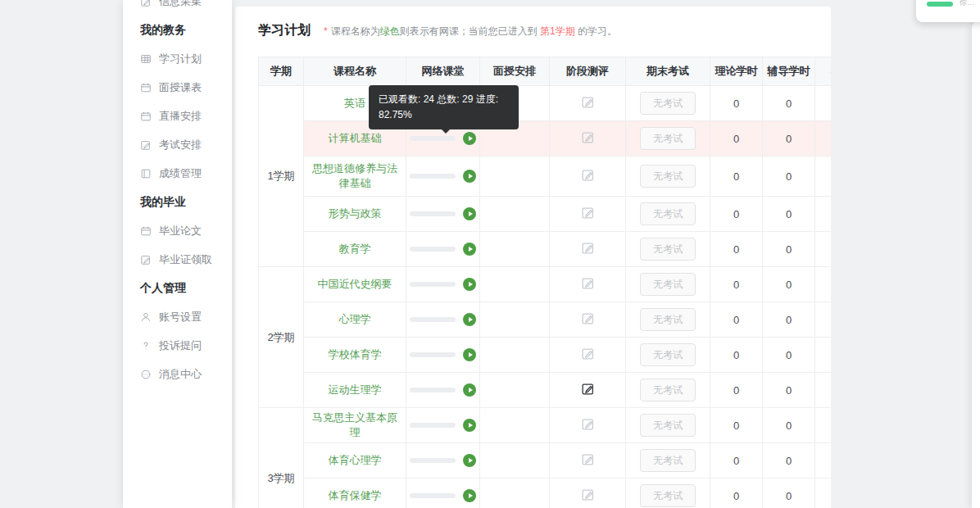  What do you see at coordinates (356, 284) in the screenshot?
I see `course-link: 中国近代史纲要` at bounding box center [356, 284].